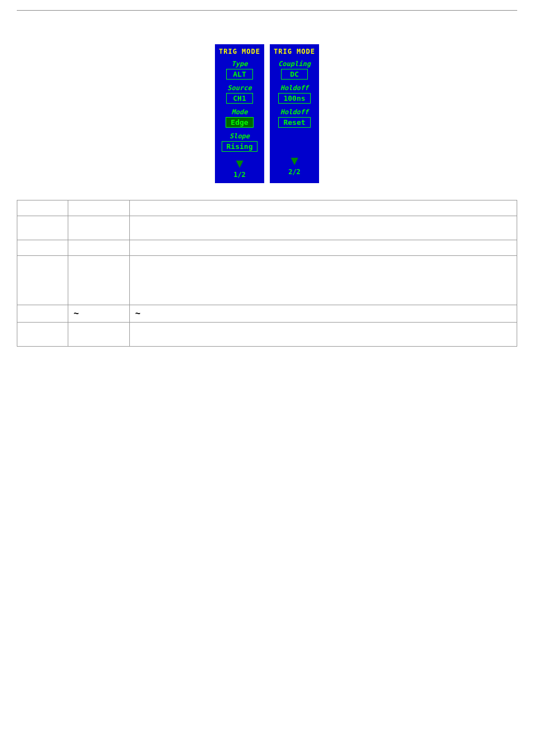  I want to click on panel1-page-num: 1/2, so click(240, 175).